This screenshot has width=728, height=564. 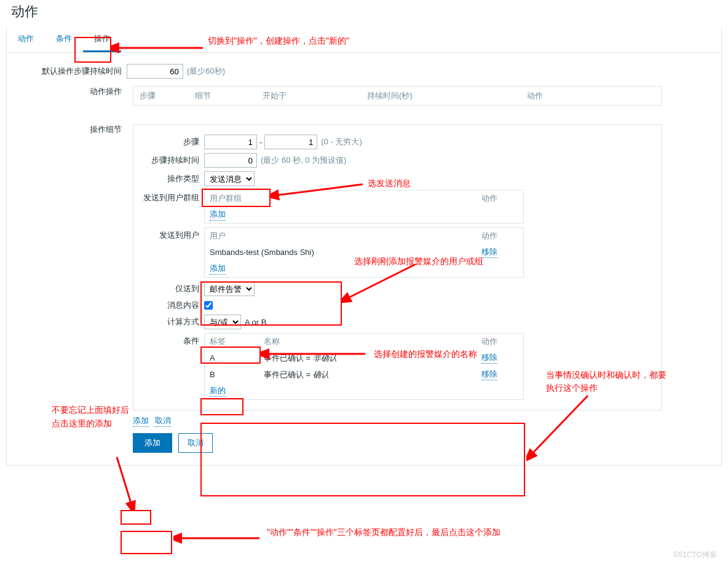 I want to click on only-send-select: 邮件告警, so click(x=229, y=289).